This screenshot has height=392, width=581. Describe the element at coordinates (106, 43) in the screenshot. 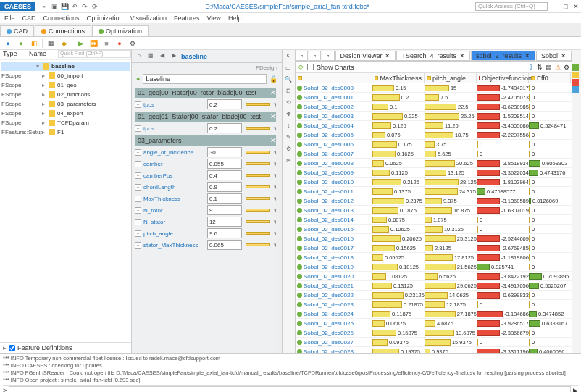

I see `tool-stop-icon: ■` at that location.